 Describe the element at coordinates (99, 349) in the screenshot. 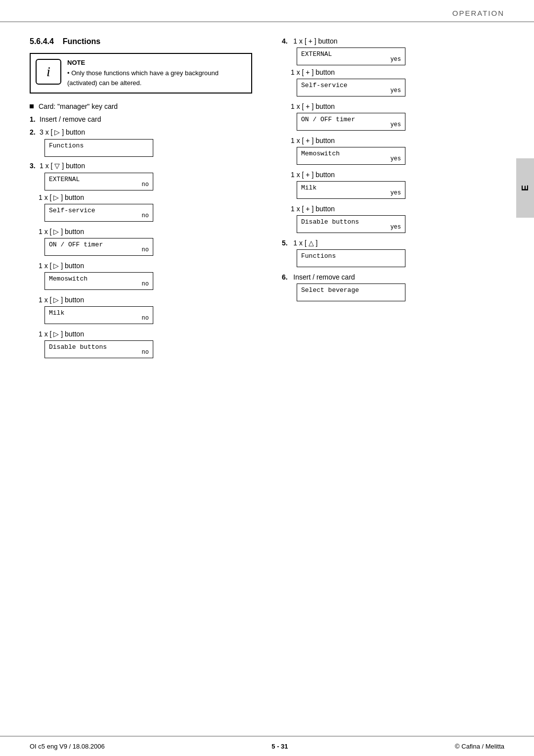

I see `left-sub-step-5-display: Disable buttons no` at that location.